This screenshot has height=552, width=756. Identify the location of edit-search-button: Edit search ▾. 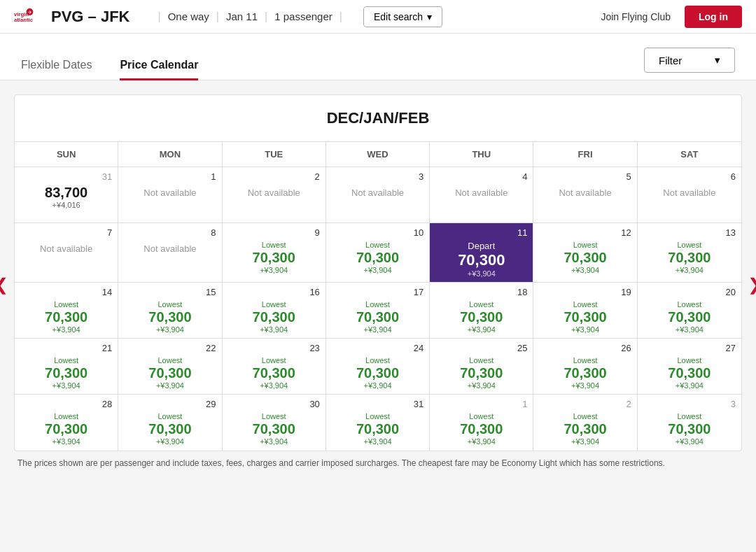
(403, 17).